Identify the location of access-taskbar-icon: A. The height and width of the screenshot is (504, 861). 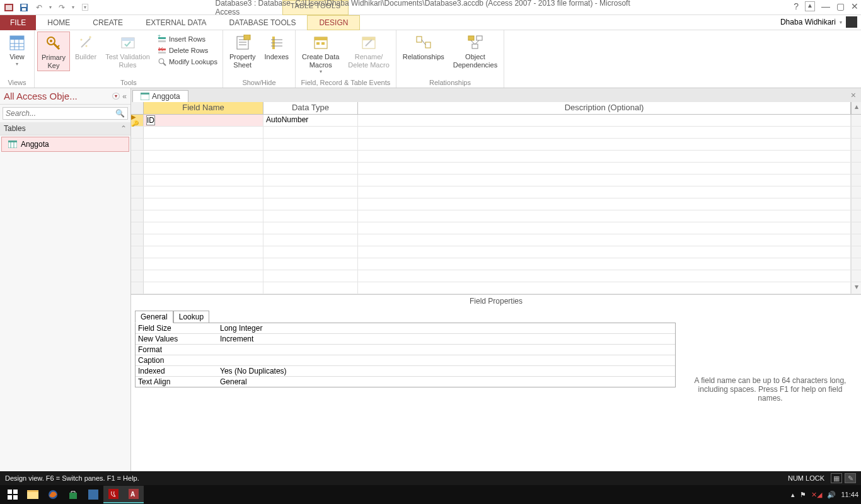
(134, 495).